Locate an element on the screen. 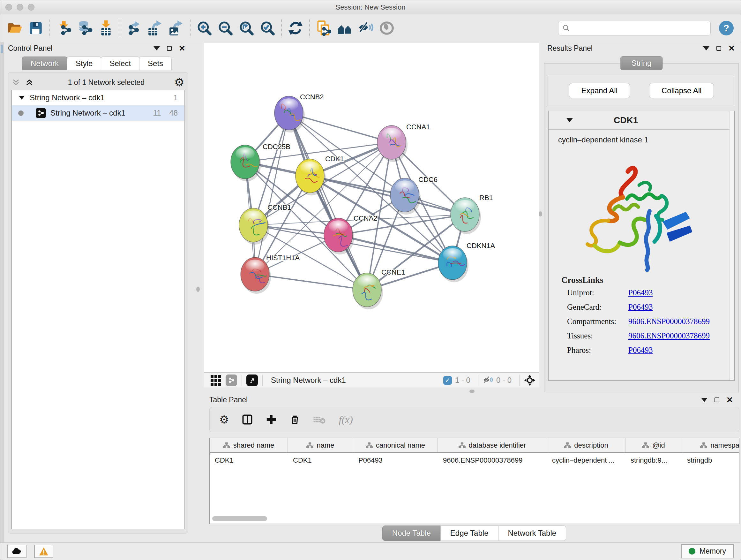 The height and width of the screenshot is (560, 741). show-hidden-icon is located at coordinates (387, 28).